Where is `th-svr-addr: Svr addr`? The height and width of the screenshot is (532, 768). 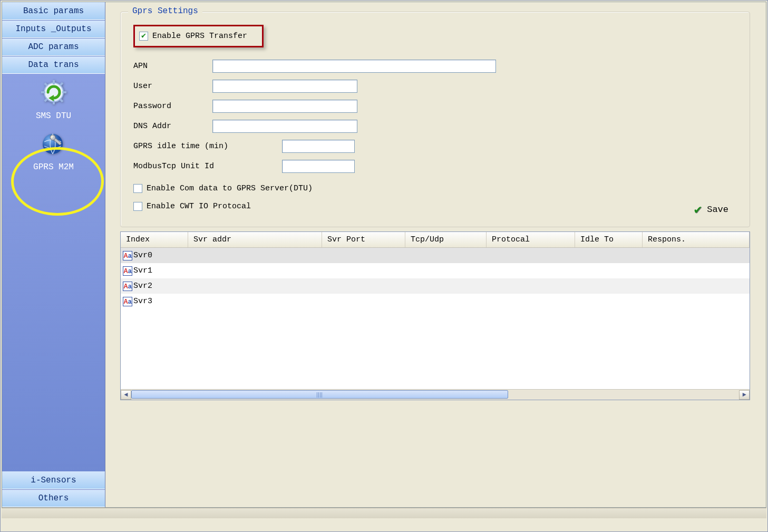
th-svr-addr: Svr addr is located at coordinates (255, 239).